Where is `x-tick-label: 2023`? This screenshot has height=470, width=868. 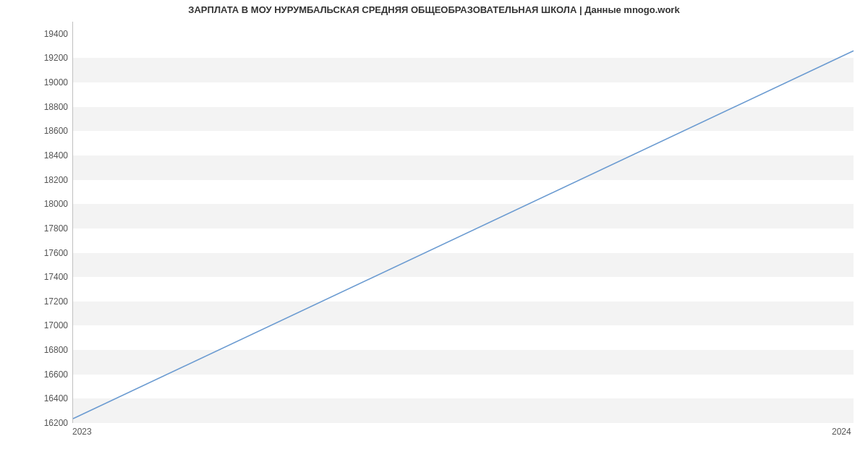 x-tick-label: 2023 is located at coordinates (82, 432).